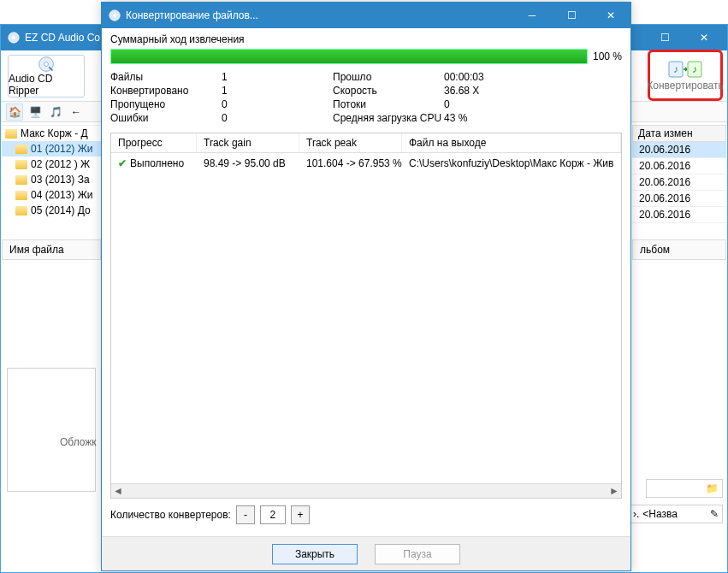  I want to click on cd-ripper-icon, so click(46, 64).